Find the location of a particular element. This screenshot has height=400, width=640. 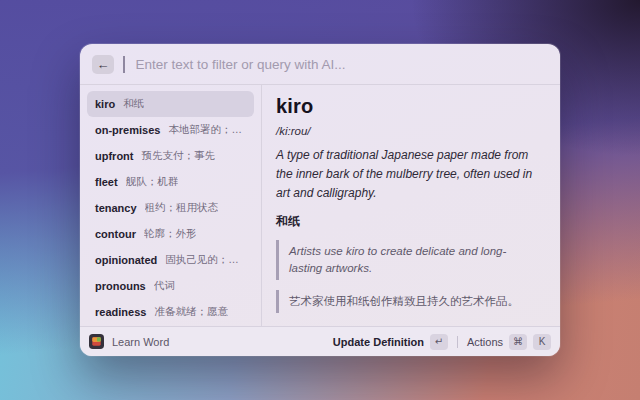

app-name: Learn Word is located at coordinates (140, 342).